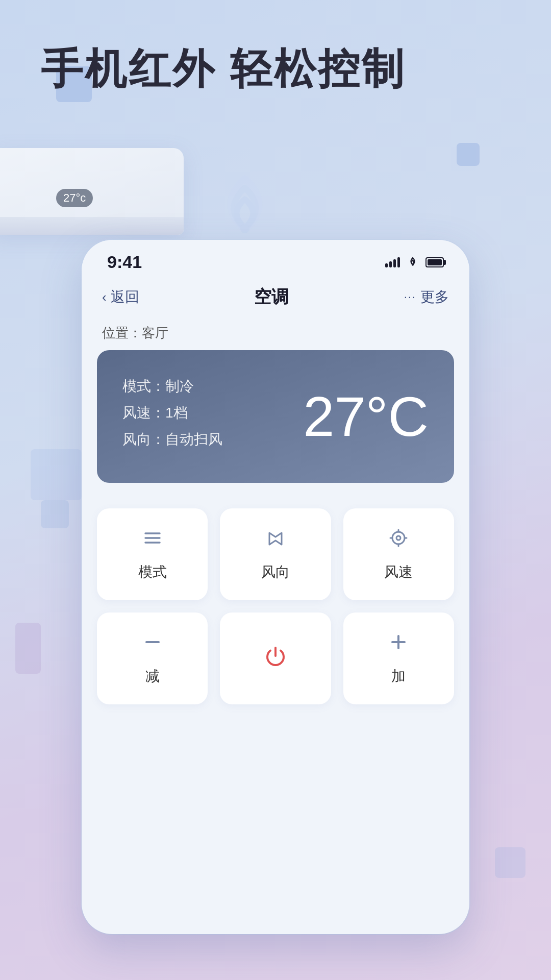 The height and width of the screenshot is (980, 551). Describe the element at coordinates (276, 652) in the screenshot. I see `controls-row-2: 减 加` at that location.